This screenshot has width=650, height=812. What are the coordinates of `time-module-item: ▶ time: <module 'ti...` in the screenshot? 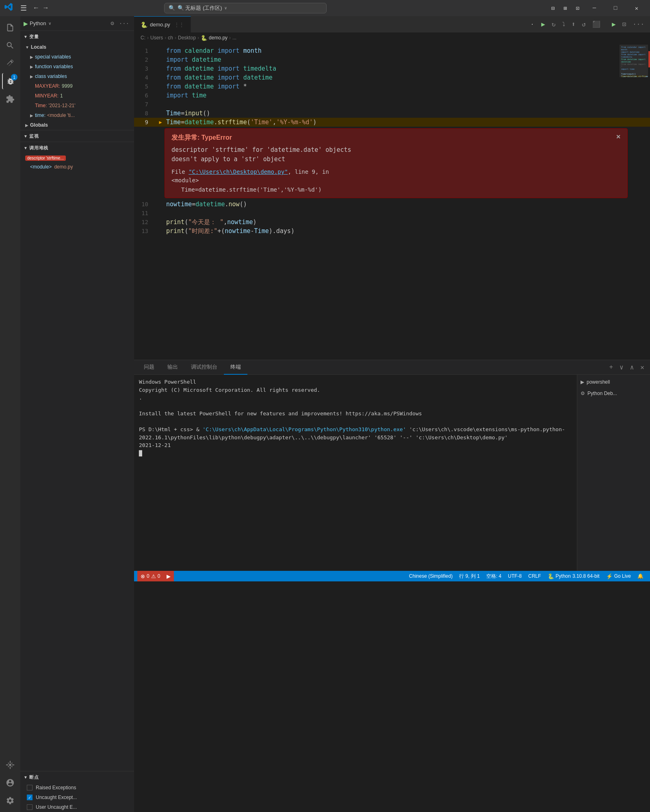 It's located at (77, 115).